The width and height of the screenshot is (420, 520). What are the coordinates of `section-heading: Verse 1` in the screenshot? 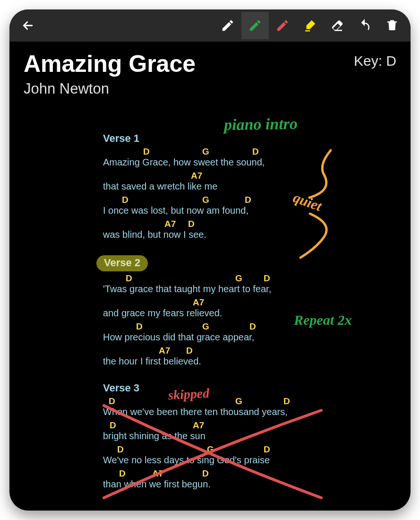 It's located at (121, 139).